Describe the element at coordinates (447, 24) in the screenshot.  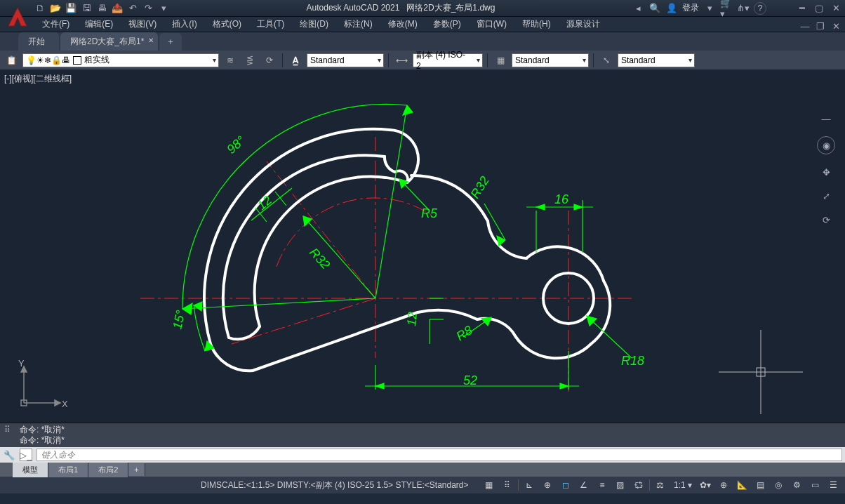
I see `menu-param: 参数(P)` at that location.